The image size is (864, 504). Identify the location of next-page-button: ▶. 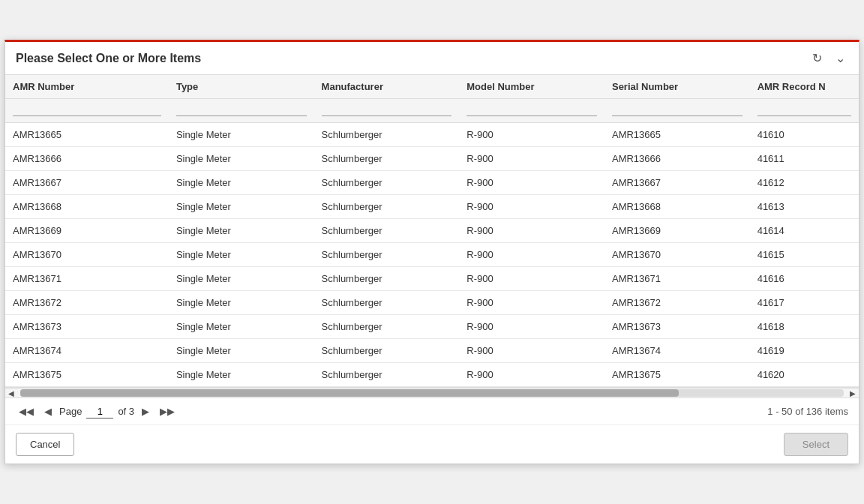
(146, 411).